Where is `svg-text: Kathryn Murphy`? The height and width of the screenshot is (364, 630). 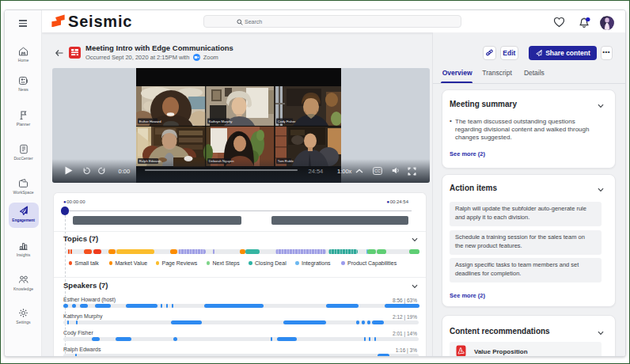 svg-text: Kathryn Murphy is located at coordinates (221, 122).